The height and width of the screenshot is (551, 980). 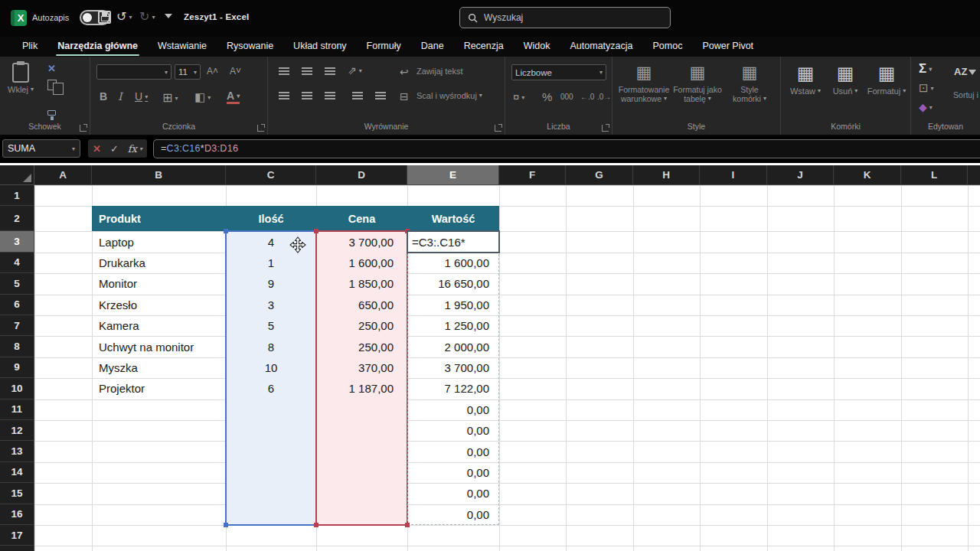 What do you see at coordinates (162, 305) in the screenshot?
I see `cell-B6: Krzesło` at bounding box center [162, 305].